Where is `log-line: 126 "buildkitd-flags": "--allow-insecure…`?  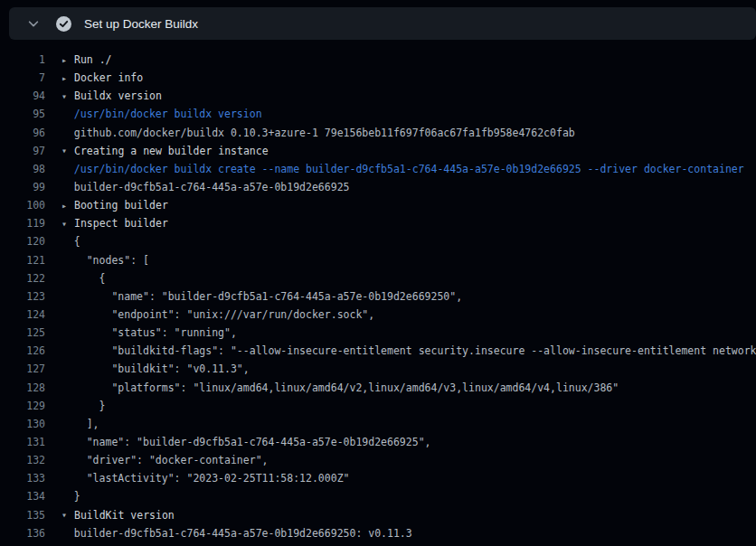
log-line: 126 "buildkitd-flags": "--allow-insecure… is located at coordinates (378, 351).